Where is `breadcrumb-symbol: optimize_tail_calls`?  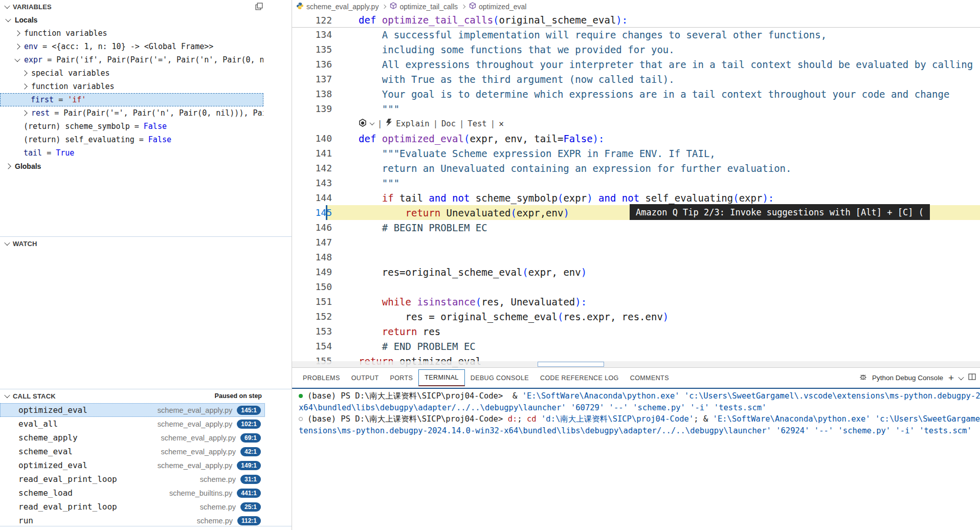
breadcrumb-symbol: optimize_tail_calls is located at coordinates (424, 6).